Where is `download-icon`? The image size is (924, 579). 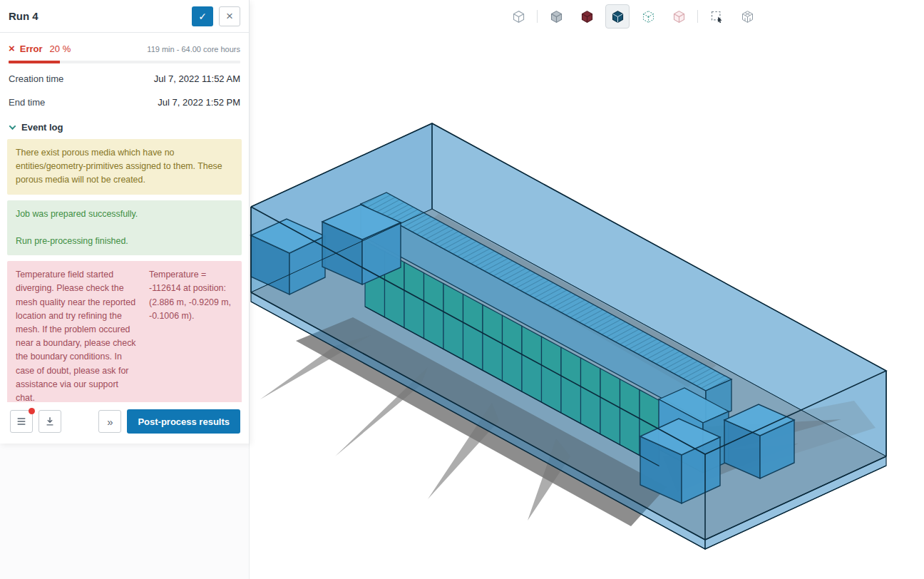
download-icon is located at coordinates (50, 421).